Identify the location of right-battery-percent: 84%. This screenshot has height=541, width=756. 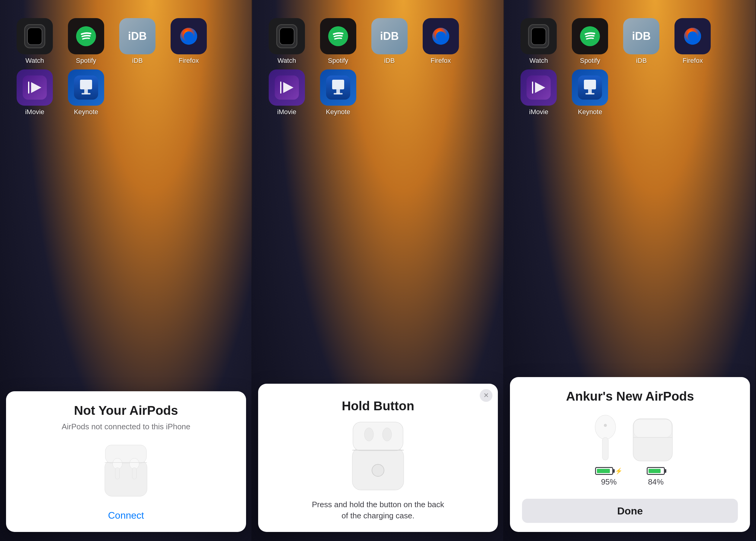
(656, 482).